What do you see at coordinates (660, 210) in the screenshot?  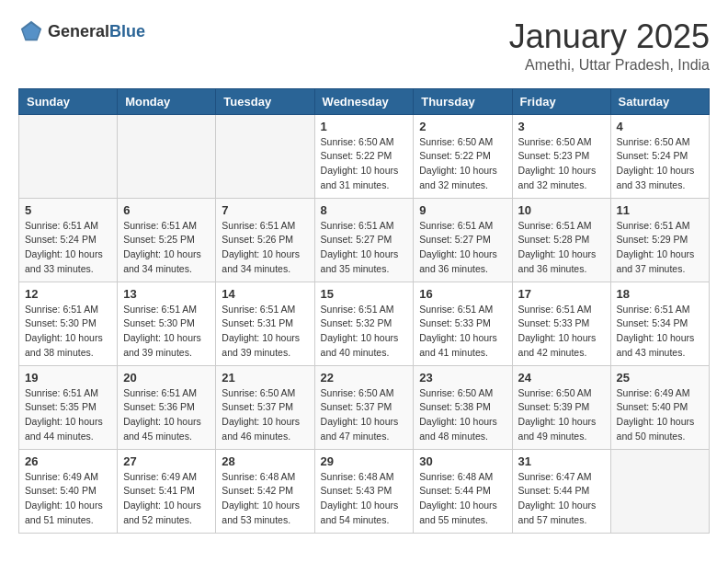 I see `day-number: 11` at bounding box center [660, 210].